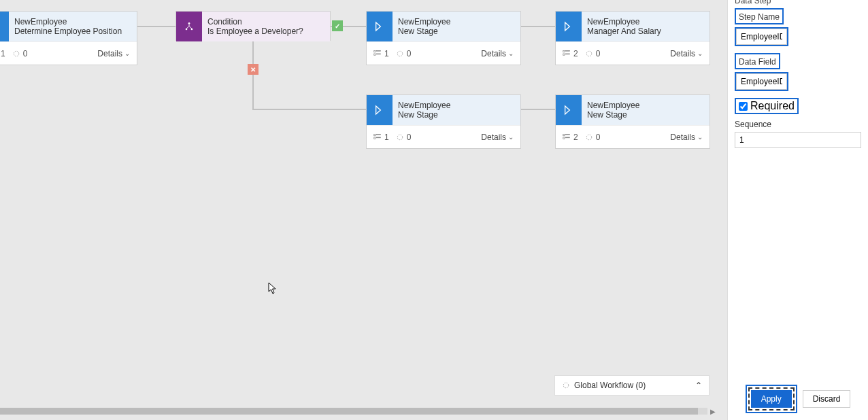  I want to click on global-workflow-label: Global Workflow (0), so click(610, 385).